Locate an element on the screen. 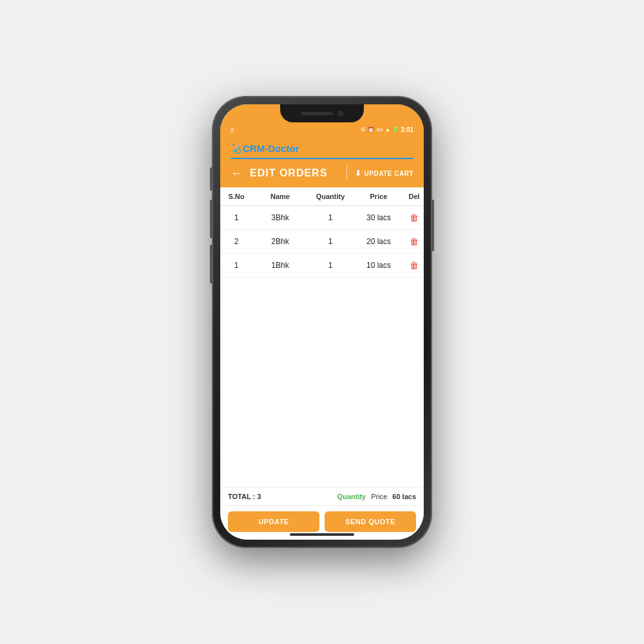 The image size is (644, 644). cell-price-2: 20 lacs is located at coordinates (379, 242).